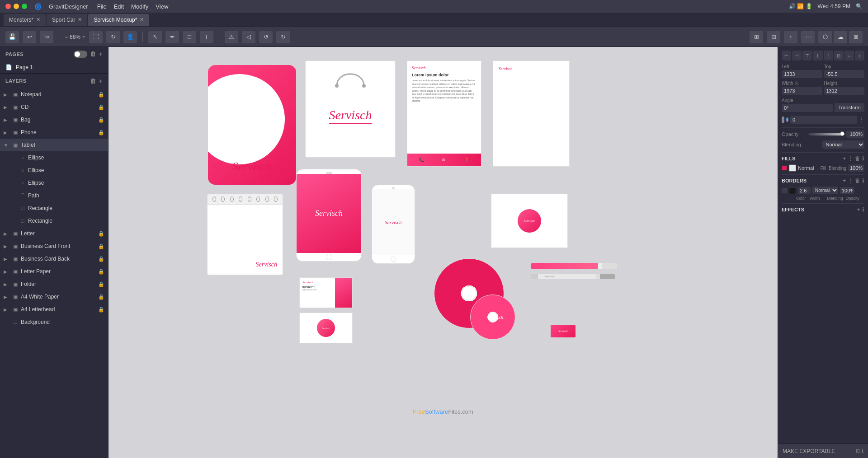  I want to click on pen-tool: ✒, so click(172, 37).